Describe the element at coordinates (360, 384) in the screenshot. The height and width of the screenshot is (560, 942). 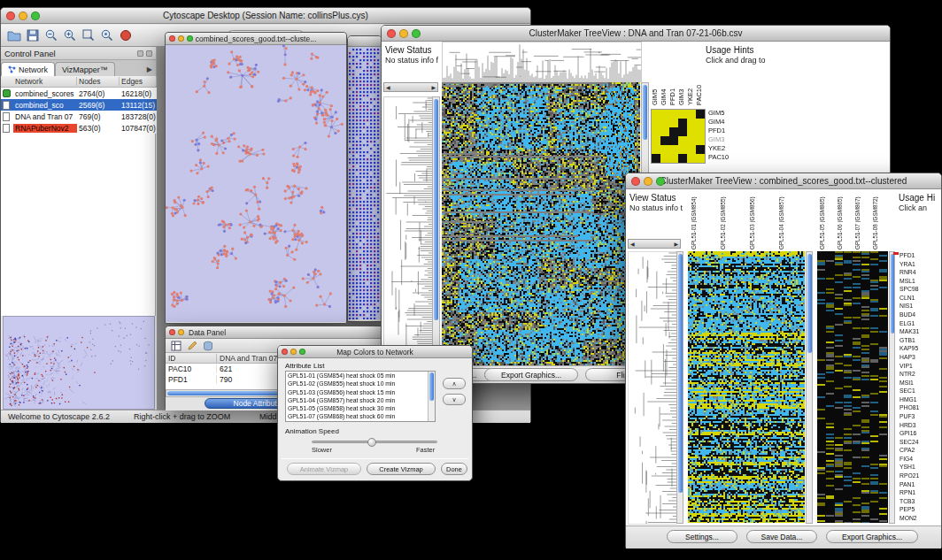
I see `attribute-list-item: GPL51-02 (GSM855) heat shock 10 min` at that location.